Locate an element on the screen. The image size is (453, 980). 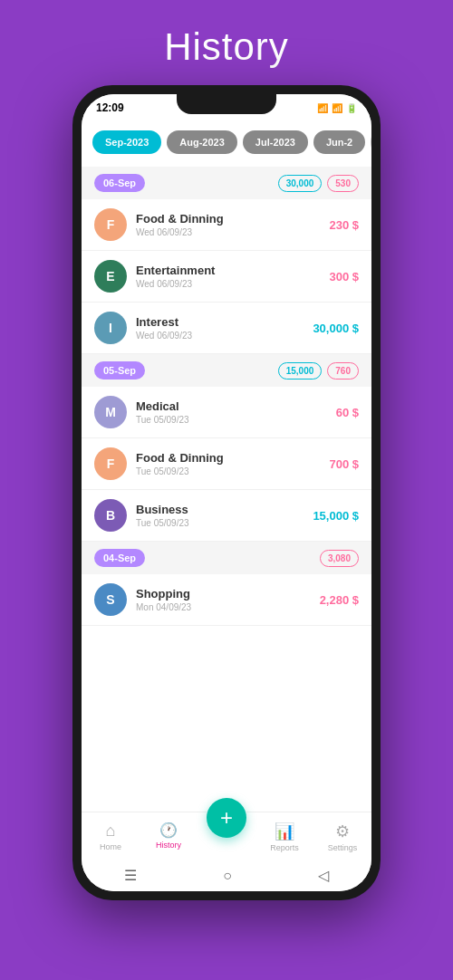
android-home-icon: ○ is located at coordinates (227, 876).